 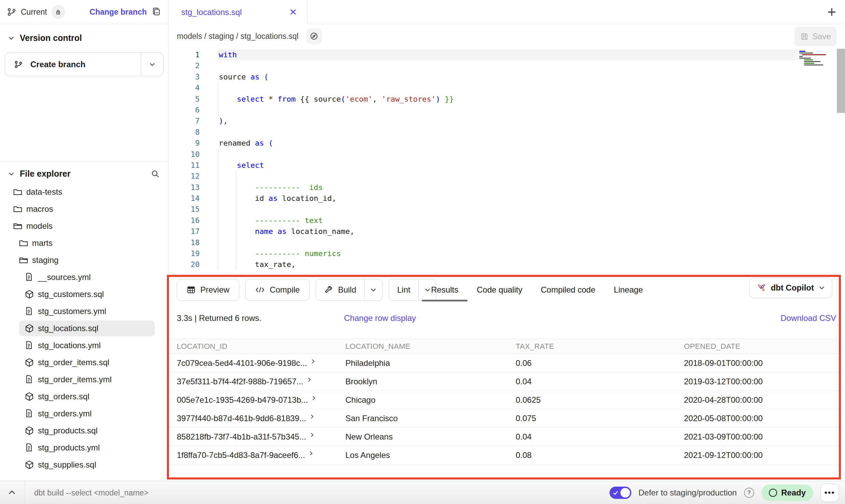 I want to click on file-tree-item-stg-orders-sql: stg_orders.sql, so click(x=84, y=397).